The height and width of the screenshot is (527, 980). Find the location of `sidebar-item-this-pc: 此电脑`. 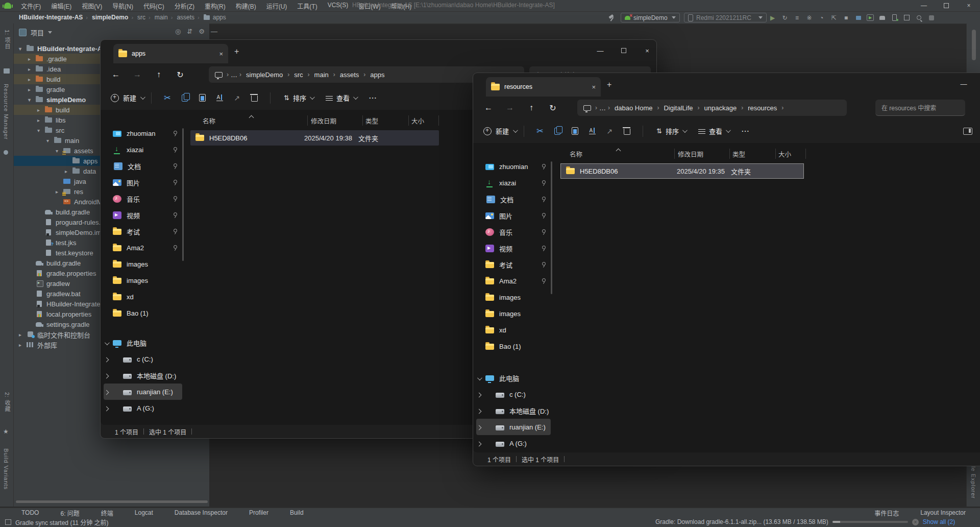

sidebar-item-this-pc: 此电脑 is located at coordinates (143, 343).